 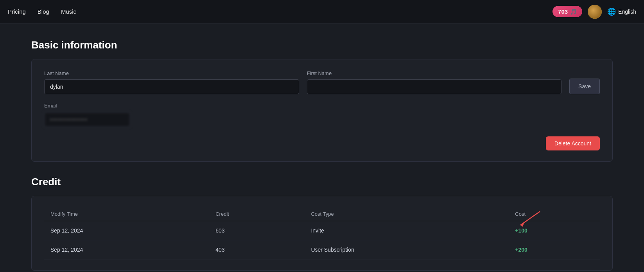 What do you see at coordinates (322, 231) in the screenshot?
I see `table-row: Sep 12, 2024 603 Invite +100` at bounding box center [322, 231].